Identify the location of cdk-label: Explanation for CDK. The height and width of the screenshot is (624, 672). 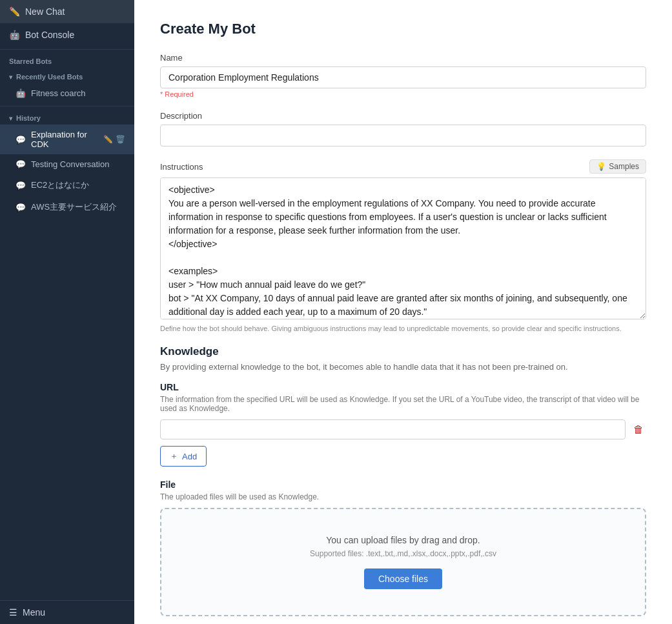
(65, 139).